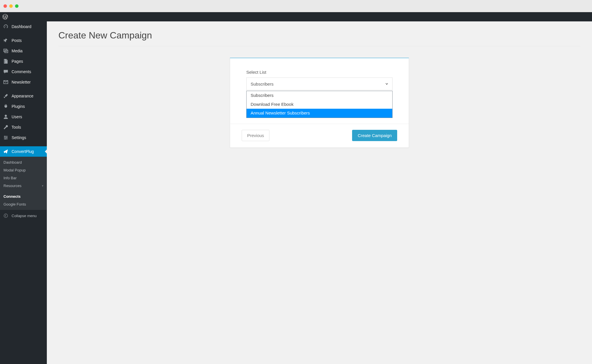 The height and width of the screenshot is (364, 592). What do you see at coordinates (11, 6) in the screenshot?
I see `window-minimize-dot` at bounding box center [11, 6].